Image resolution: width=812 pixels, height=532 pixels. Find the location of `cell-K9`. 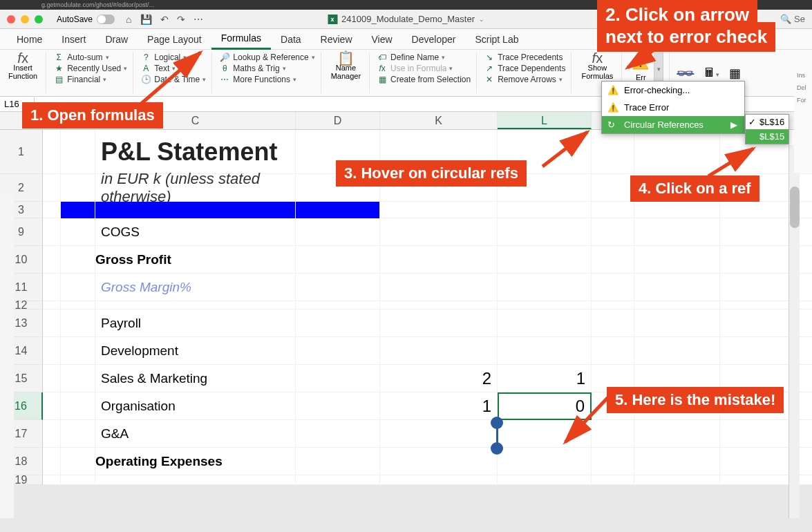

cell-K9 is located at coordinates (439, 232).